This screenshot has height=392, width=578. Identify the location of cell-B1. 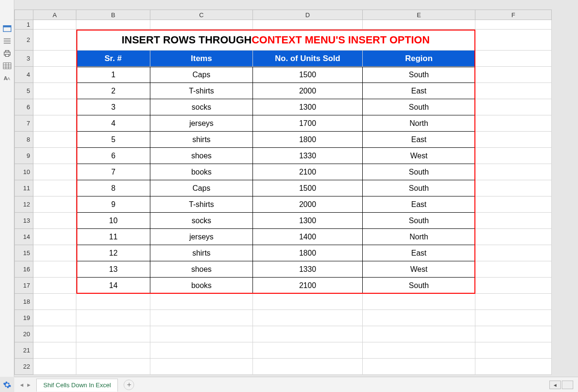
(114, 25).